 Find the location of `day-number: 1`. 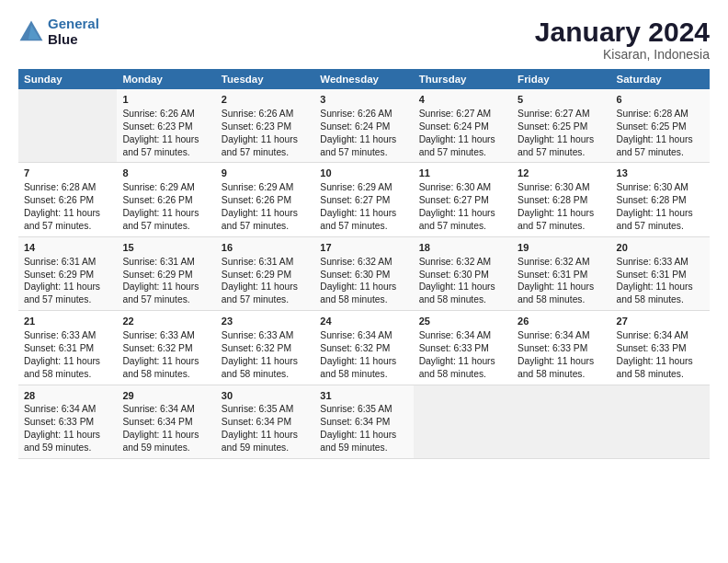

day-number: 1 is located at coordinates (165, 99).